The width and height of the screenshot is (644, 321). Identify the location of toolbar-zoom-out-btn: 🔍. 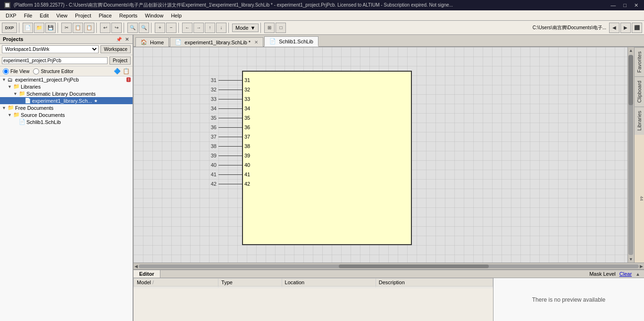
(144, 28).